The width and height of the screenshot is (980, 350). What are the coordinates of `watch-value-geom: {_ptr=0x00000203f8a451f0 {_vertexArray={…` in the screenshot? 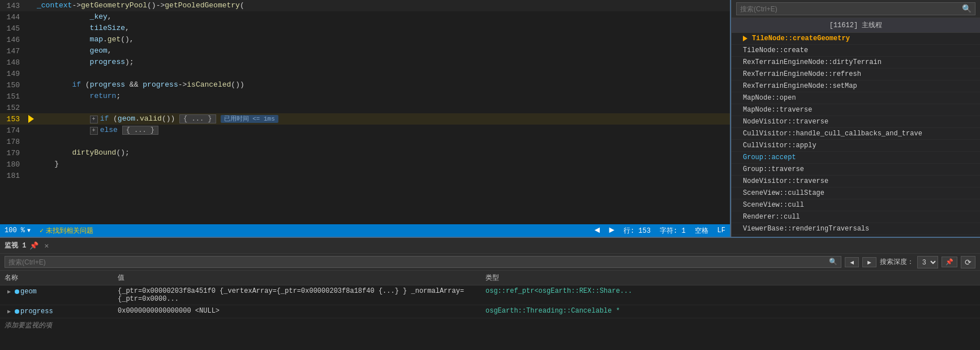 It's located at (297, 296).